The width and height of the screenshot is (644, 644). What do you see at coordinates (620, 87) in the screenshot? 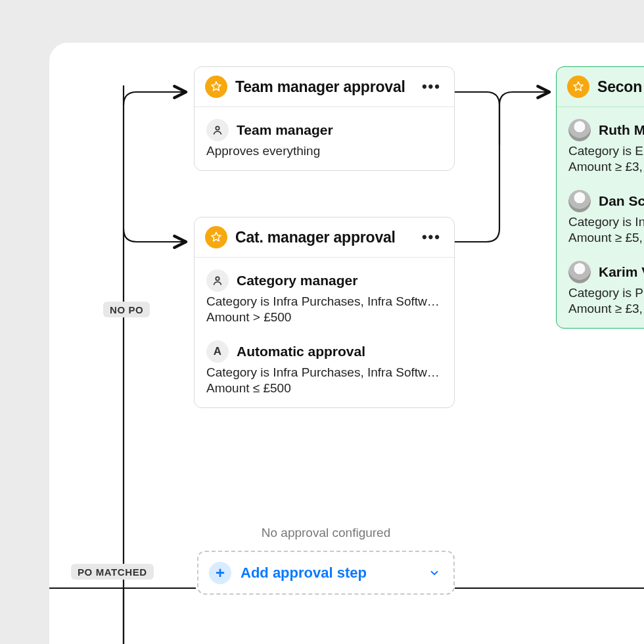
I see `card-title: Secon` at bounding box center [620, 87].